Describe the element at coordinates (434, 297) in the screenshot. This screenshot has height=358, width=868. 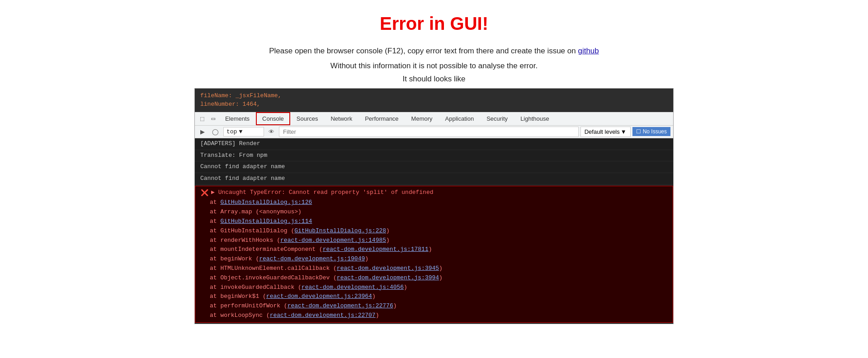
I see `stack-line-11: at beginWork$1 (react-dom.development.js…` at that location.